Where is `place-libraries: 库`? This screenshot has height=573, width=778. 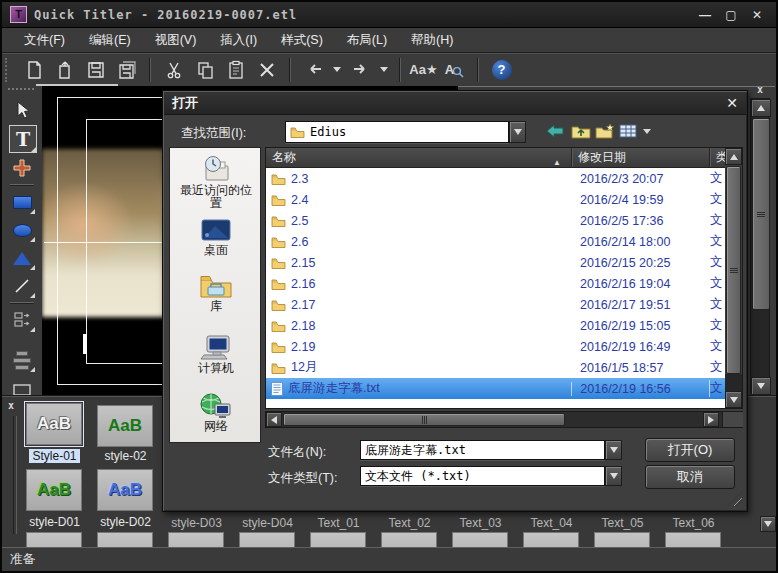
place-libraries: 库 is located at coordinates (216, 292).